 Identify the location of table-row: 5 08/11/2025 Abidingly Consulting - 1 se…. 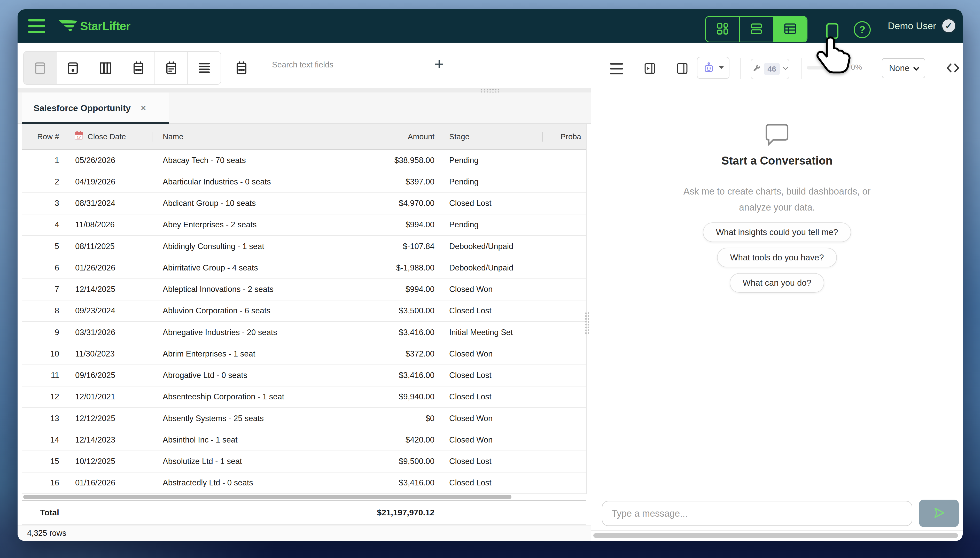
(304, 246).